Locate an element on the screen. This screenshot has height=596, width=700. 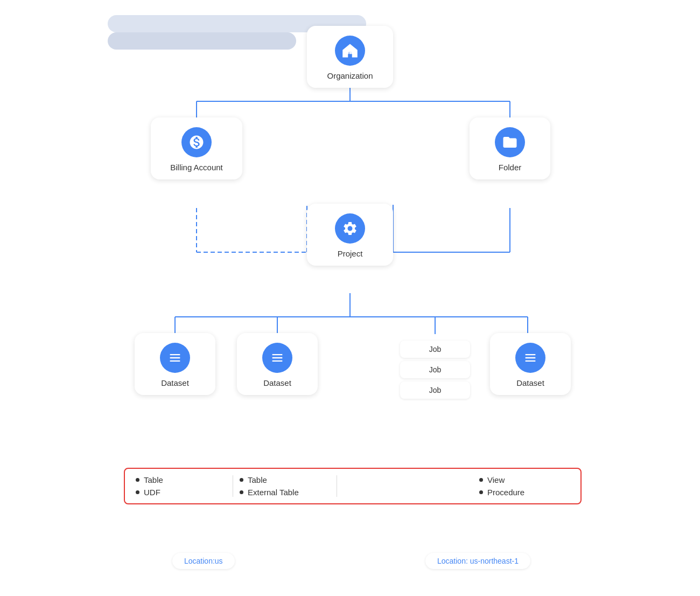
item-table-2-label: Table is located at coordinates (257, 480).